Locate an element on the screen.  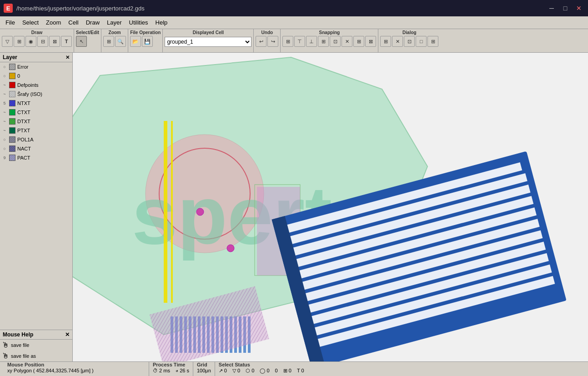
grid-label: Grid is located at coordinates (202, 365).